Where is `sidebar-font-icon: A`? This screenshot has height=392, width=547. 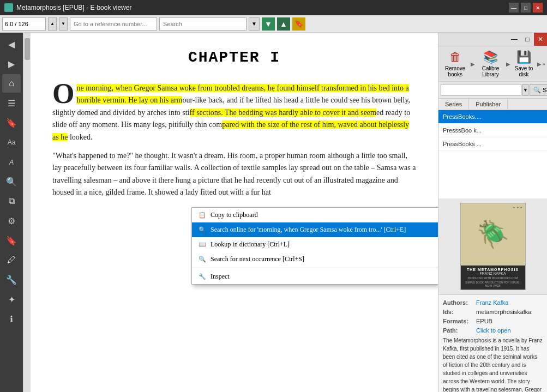 sidebar-font-icon: A is located at coordinates (11, 162).